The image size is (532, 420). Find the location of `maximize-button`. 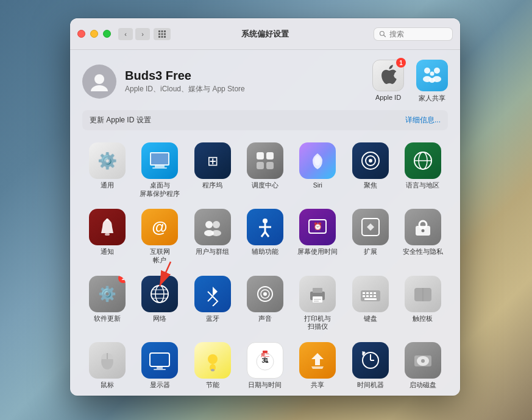

maximize-button is located at coordinates (107, 34).